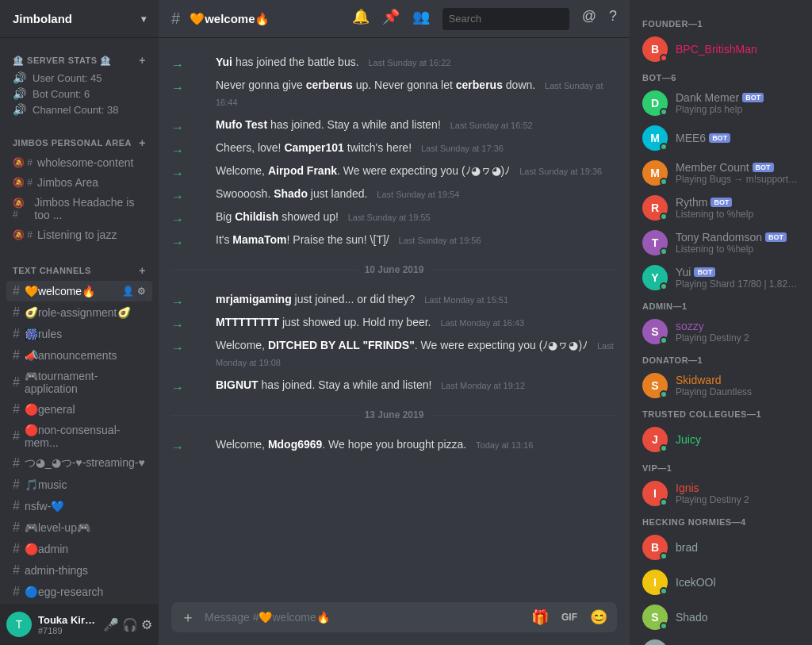  What do you see at coordinates (721, 582) in the screenshot?
I see `member-icekool: I IcekOOl` at bounding box center [721, 582].